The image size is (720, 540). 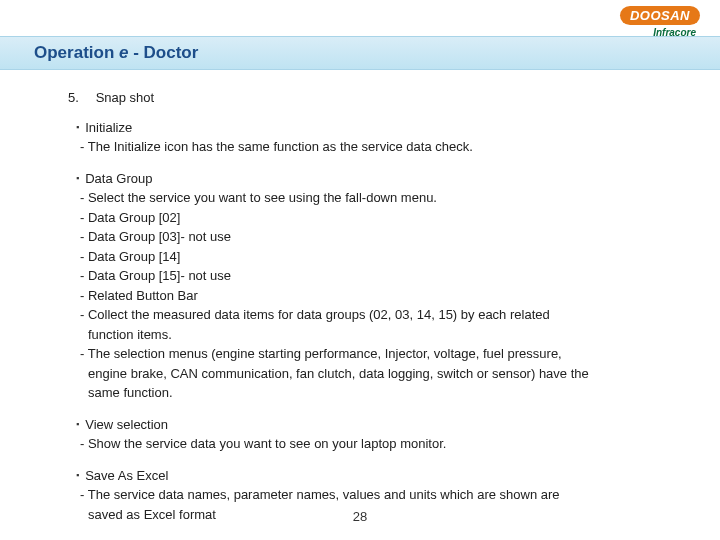 What do you see at coordinates (364, 476) in the screenshot?
I see `block-head: Save As Excel` at bounding box center [364, 476].